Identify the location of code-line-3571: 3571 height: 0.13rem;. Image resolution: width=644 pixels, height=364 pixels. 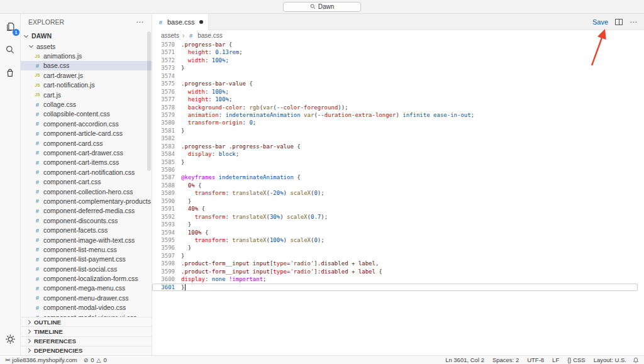
(398, 52).